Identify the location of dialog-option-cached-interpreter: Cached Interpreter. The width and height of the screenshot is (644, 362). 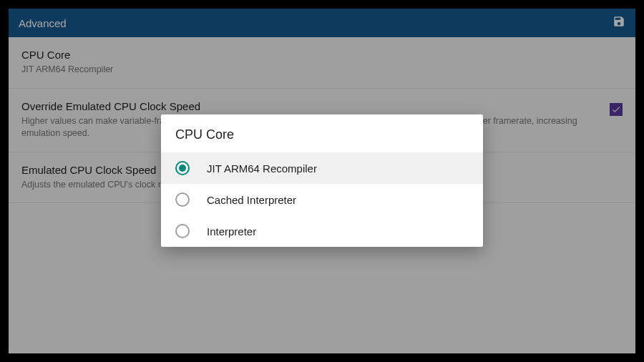
(322, 200).